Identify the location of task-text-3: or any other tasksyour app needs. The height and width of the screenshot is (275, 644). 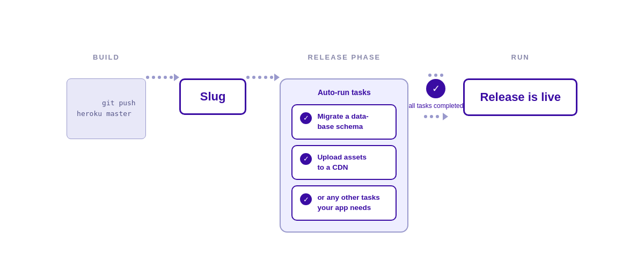
(348, 203).